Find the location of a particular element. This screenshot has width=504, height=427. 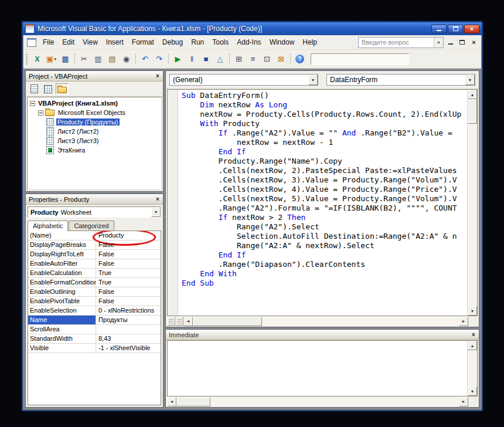

find-button: ◉ is located at coordinates (127, 59).